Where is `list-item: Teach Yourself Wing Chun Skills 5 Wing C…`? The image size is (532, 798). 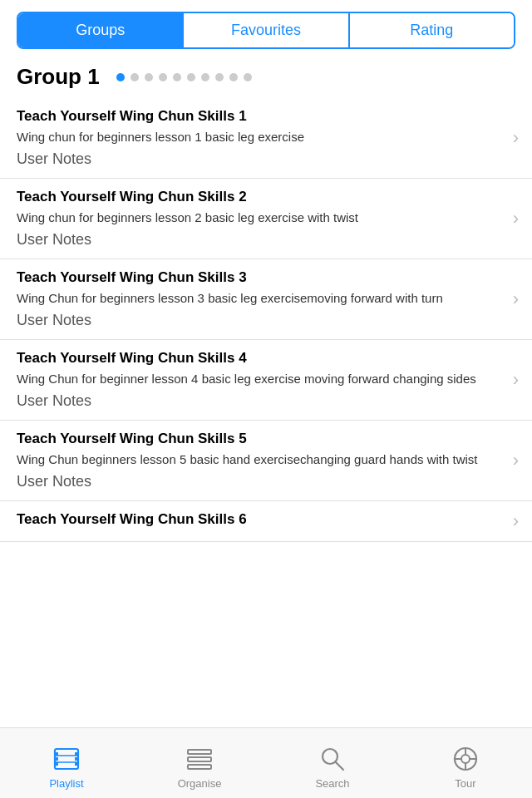 list-item: Teach Yourself Wing Chun Skills 5 Wing C… is located at coordinates (266, 461).